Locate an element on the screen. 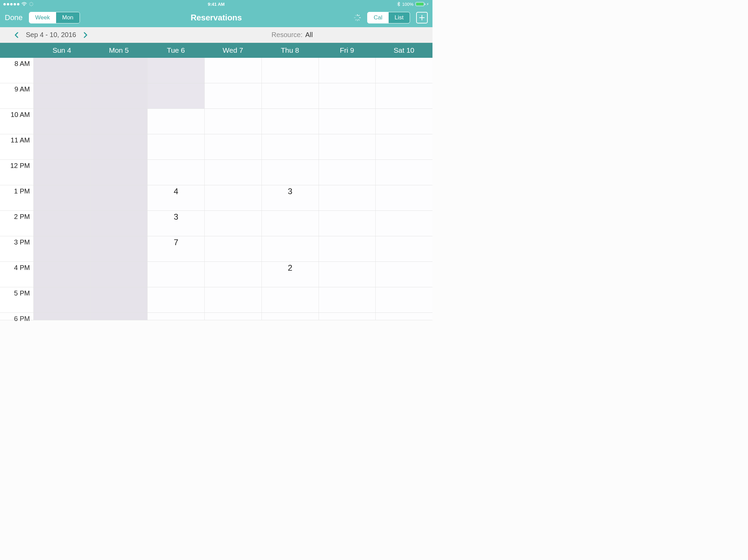  reservation-count: 2 is located at coordinates (290, 268).